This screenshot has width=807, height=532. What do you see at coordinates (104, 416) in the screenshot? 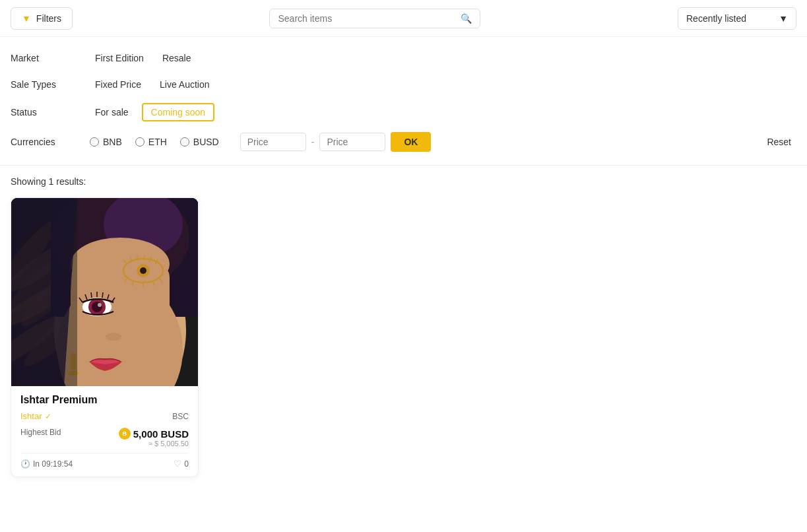
I see `nft-card-creator-row: Ishtar ✓ BSC` at bounding box center [104, 416].